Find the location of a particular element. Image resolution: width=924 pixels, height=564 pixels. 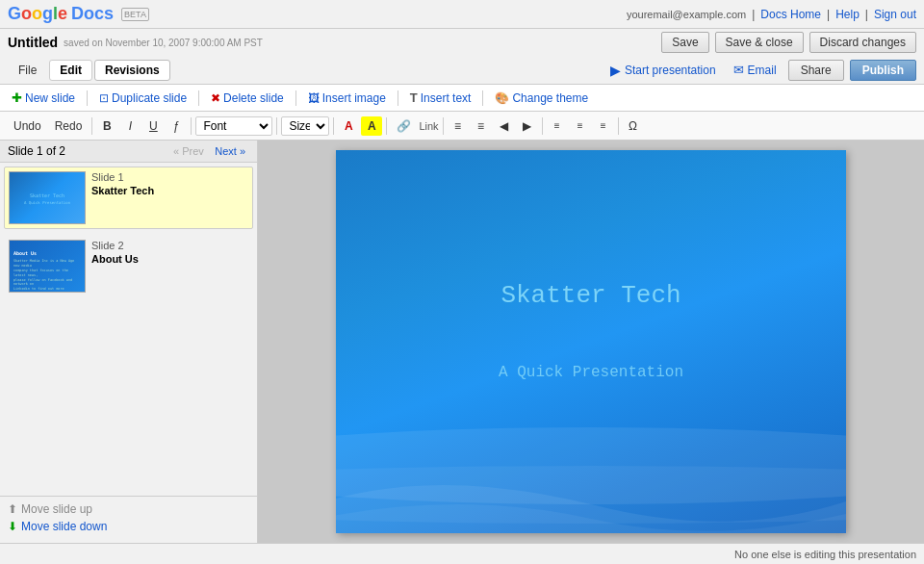

save-close-button: Save & close is located at coordinates (759, 42).